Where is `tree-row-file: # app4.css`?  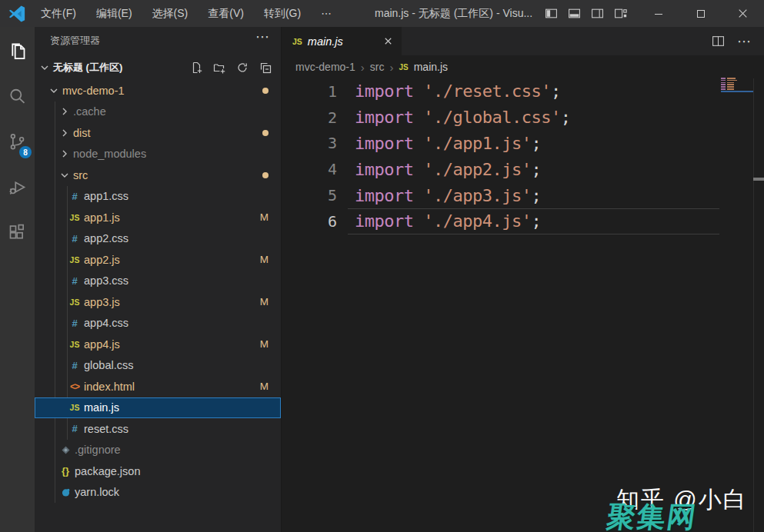 tree-row-file: # app4.css is located at coordinates (158, 324).